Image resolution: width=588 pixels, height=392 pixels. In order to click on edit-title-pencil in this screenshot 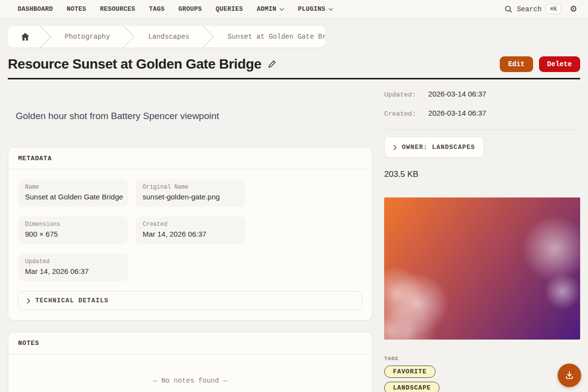, I will do `click(272, 64)`.